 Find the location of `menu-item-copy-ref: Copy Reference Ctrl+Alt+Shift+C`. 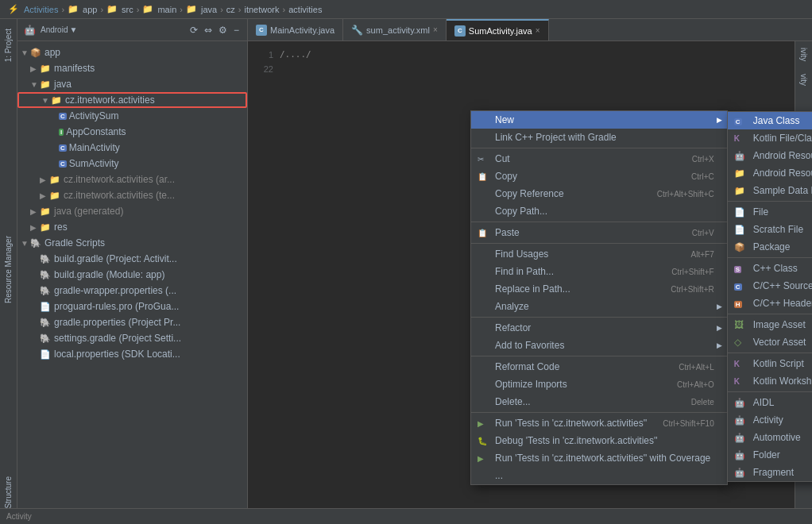

menu-item-copy-ref: Copy Reference Ctrl+Alt+Shift+C is located at coordinates (599, 194).